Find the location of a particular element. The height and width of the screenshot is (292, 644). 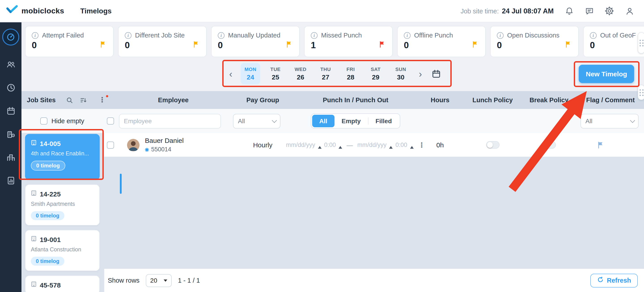

segment-filled: Filled is located at coordinates (384, 121).